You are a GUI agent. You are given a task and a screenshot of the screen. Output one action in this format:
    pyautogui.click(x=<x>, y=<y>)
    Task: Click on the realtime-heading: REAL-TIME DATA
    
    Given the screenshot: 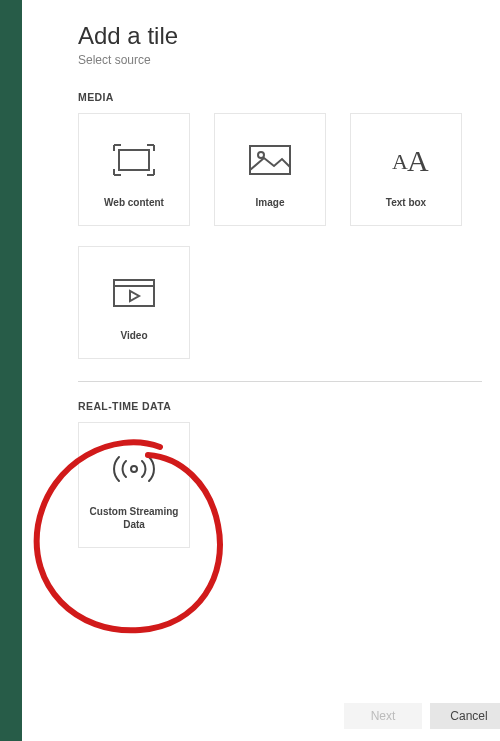 What is the action you would take?
    pyautogui.click(x=280, y=406)
    